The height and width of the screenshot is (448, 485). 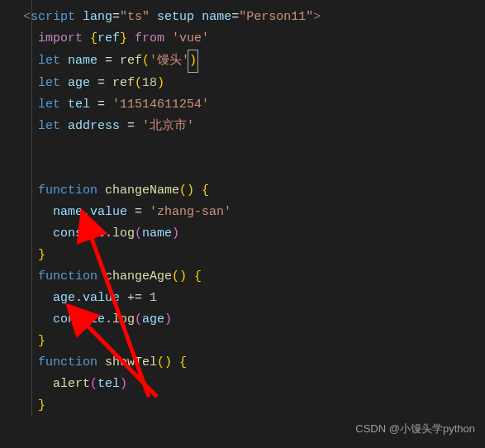 I want to click on keyword-import: import, so click(x=64, y=38).